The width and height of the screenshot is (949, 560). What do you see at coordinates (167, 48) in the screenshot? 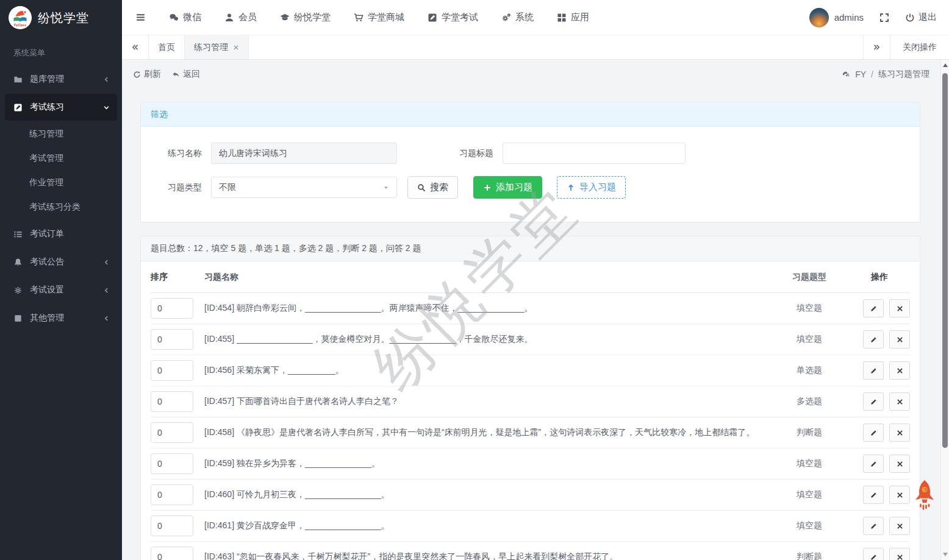
I see `tab-home: 首页` at bounding box center [167, 48].